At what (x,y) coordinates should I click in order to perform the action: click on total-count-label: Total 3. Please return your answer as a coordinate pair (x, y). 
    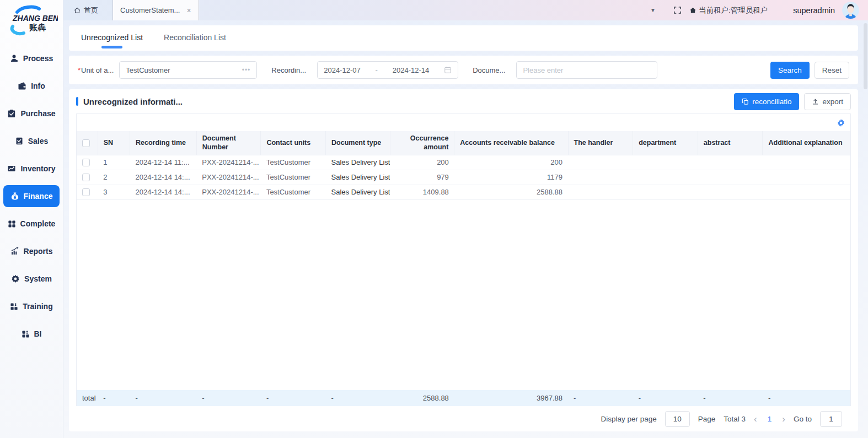
    Looking at the image, I should click on (735, 419).